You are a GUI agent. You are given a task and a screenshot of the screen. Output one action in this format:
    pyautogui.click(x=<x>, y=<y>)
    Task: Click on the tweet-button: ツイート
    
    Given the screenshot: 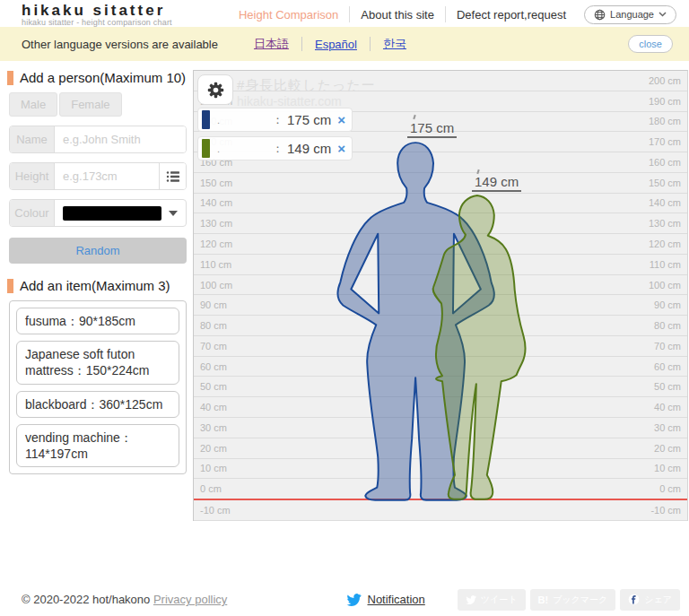 What is the action you would take?
    pyautogui.click(x=492, y=600)
    